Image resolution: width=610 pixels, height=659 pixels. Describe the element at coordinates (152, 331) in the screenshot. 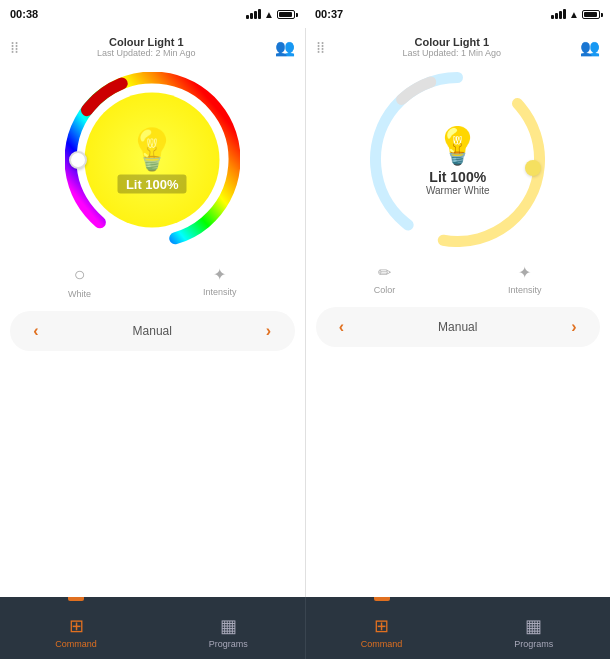

I see `left-manual-label: Manual` at that location.